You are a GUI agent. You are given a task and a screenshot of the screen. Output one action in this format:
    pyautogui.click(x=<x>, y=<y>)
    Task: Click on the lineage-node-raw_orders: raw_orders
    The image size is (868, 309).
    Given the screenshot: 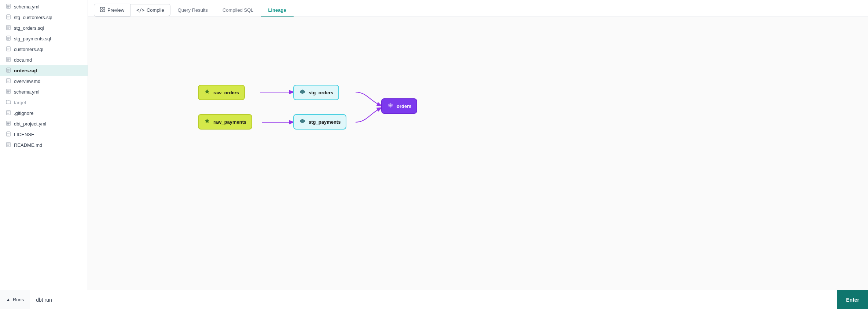 What is the action you would take?
    pyautogui.click(x=221, y=92)
    